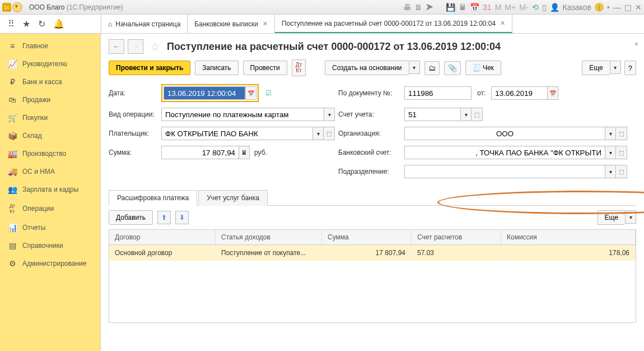 Image resolution: width=644 pixels, height=351 pixels. I want to click on help-button: ?, so click(631, 68).